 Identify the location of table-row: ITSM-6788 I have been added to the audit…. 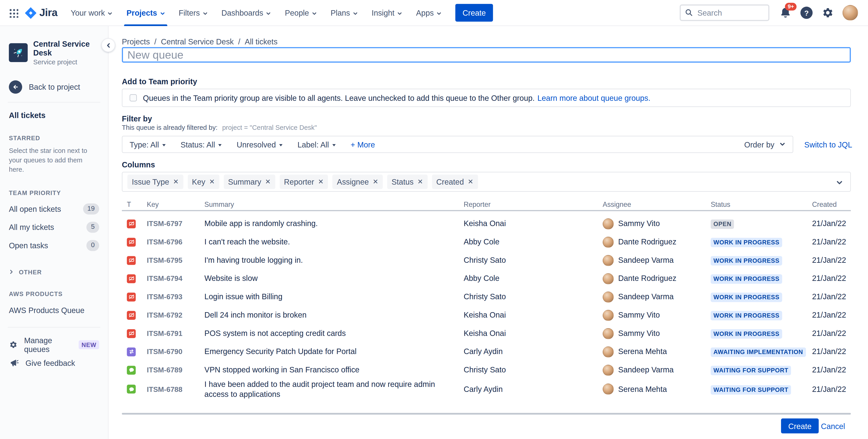
(486, 389).